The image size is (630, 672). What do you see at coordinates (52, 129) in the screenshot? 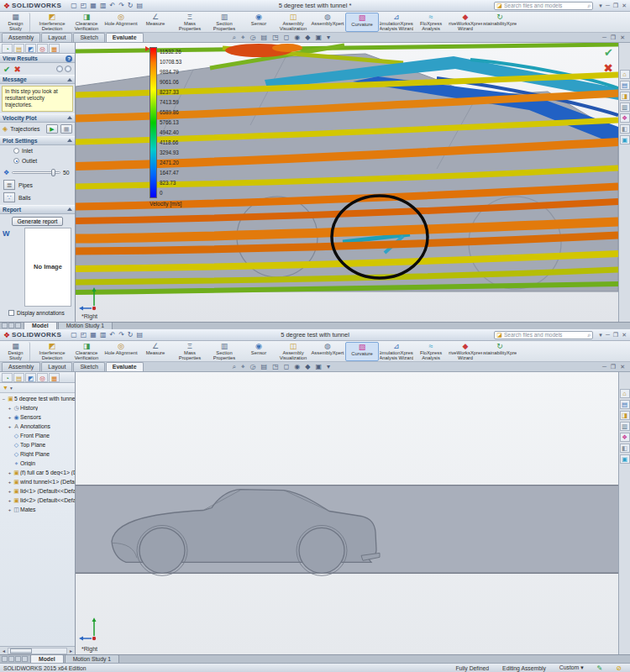
I see `play-button: ▶` at bounding box center [52, 129].